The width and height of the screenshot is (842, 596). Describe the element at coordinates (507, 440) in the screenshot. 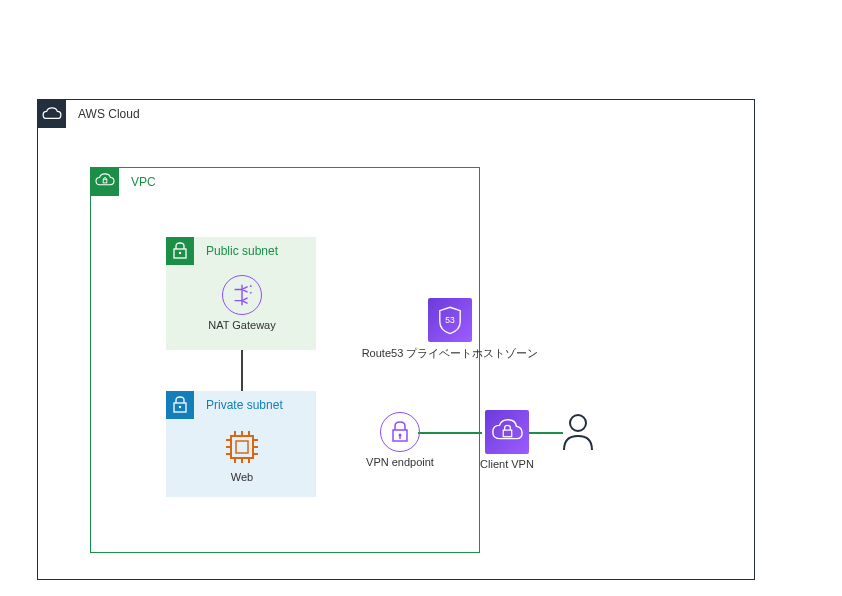

I see `client-vpn-node: Client VPN` at that location.